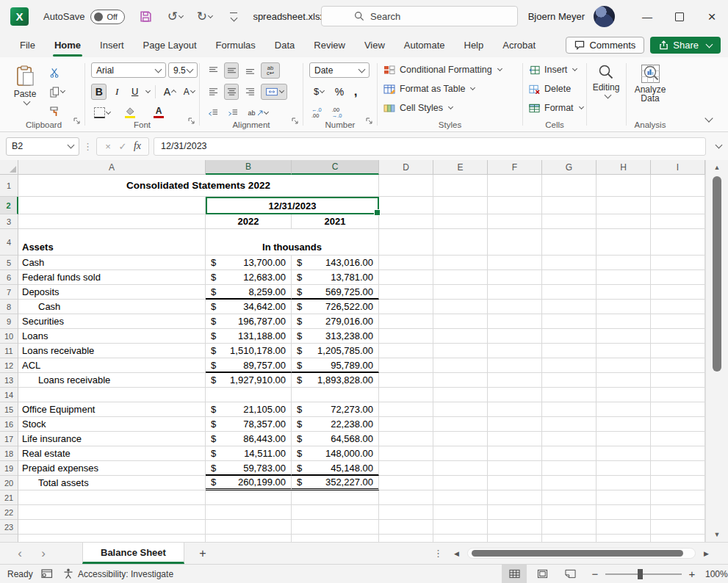 This screenshot has height=583, width=728. Describe the element at coordinates (406, 278) in the screenshot. I see `cell-d6` at that location.